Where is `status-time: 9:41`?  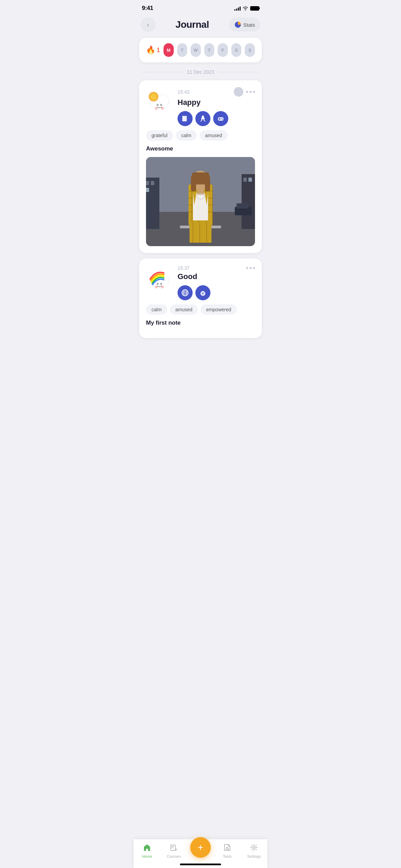
status-time: 9:41 is located at coordinates (147, 8).